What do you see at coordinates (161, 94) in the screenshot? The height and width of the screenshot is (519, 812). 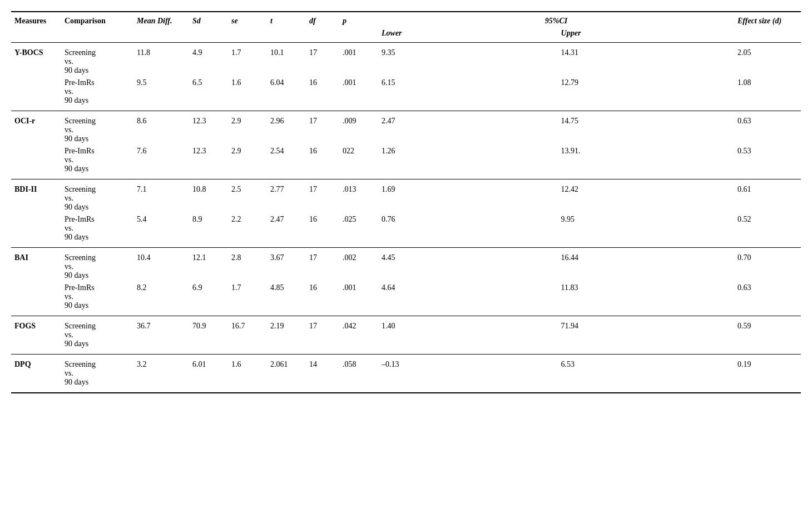 I see `mean-diff-cell: 9.5` at bounding box center [161, 94].